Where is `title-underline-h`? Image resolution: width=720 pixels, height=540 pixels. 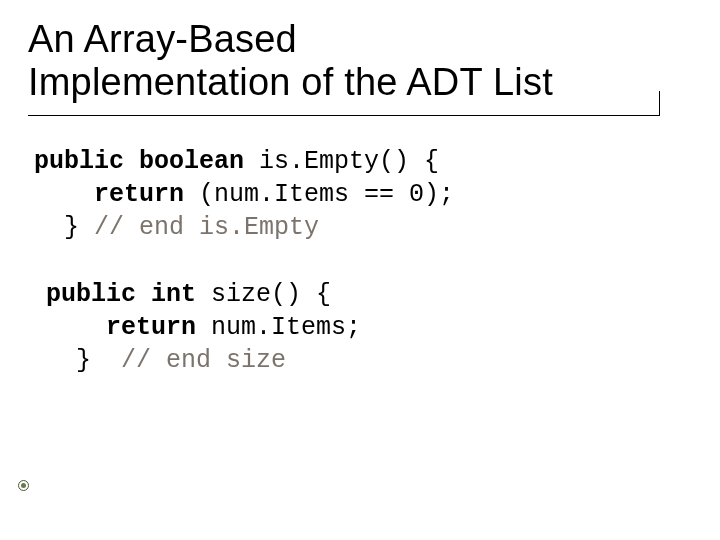
title-underline-h is located at coordinates (344, 116).